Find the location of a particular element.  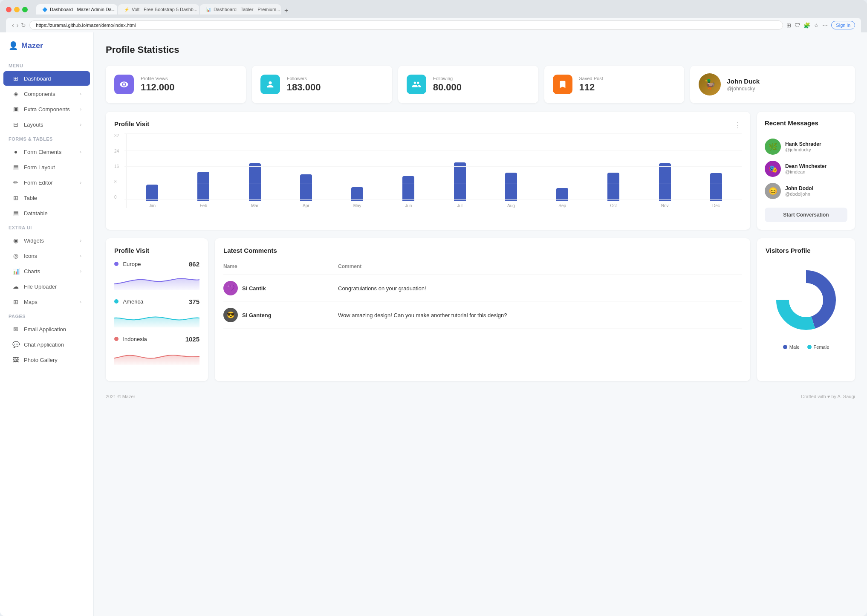

dashboard-icon: ⊞ is located at coordinates (16, 78).